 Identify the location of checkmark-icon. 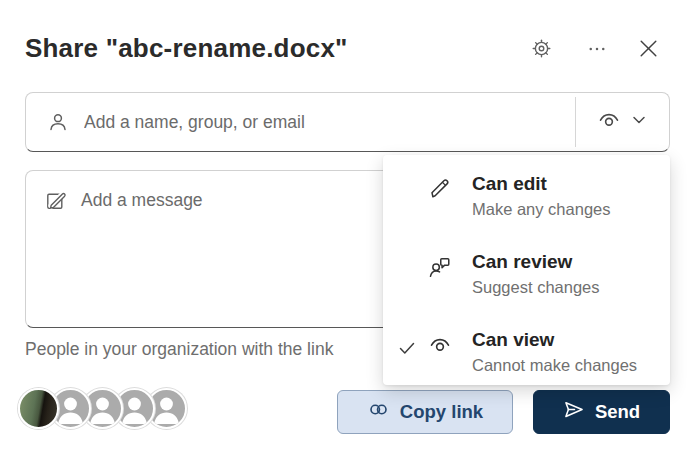
(412, 344).